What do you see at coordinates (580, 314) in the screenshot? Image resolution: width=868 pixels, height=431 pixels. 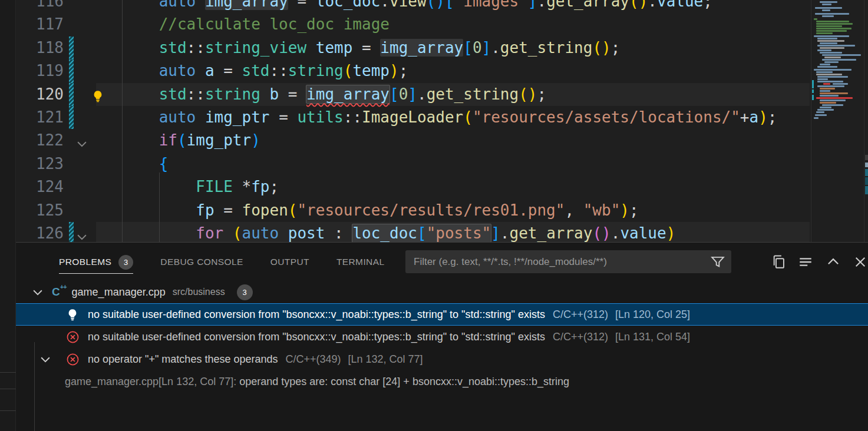 I see `problem-source: C/C++(312)` at bounding box center [580, 314].